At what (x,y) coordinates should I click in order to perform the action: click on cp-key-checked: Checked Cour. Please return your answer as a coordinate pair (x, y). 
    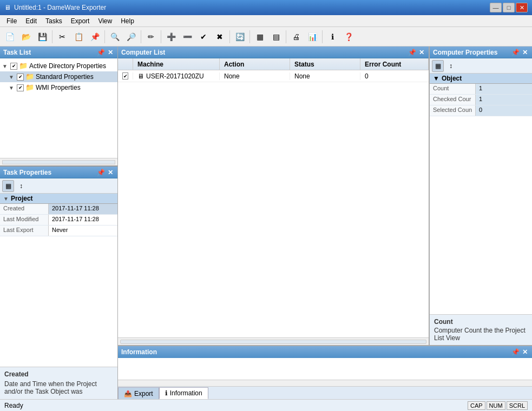
    Looking at the image, I should click on (452, 100).